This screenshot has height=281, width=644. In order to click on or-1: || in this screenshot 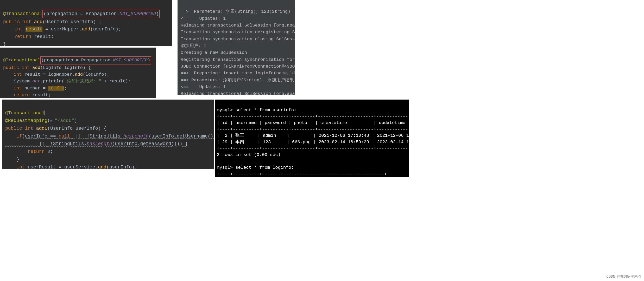, I will do `click(78, 136)`.